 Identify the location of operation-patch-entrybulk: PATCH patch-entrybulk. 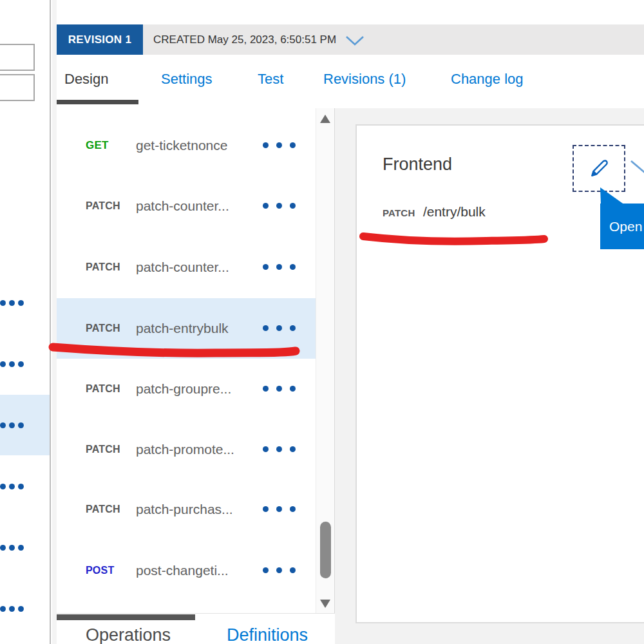
(186, 328).